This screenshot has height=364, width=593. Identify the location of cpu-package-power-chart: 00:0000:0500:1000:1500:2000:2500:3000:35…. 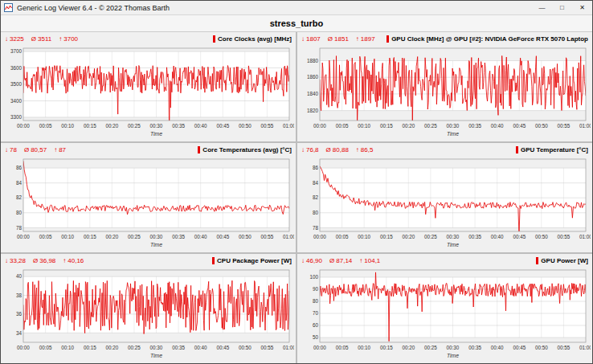
(148, 314).